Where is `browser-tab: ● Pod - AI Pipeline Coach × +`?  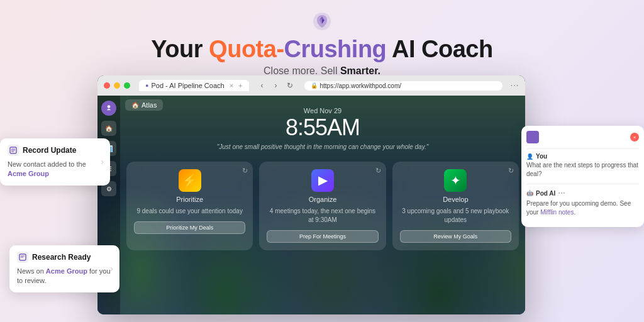
browser-tab: ● Pod - AI Pipeline Coach × + is located at coordinates (194, 86).